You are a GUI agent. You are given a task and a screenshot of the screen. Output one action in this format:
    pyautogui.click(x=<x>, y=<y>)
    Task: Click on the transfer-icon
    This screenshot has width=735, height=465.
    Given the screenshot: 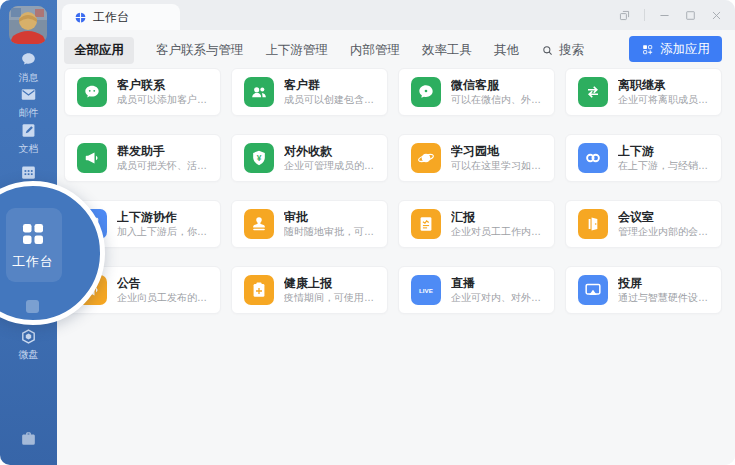 What is the action you would take?
    pyautogui.click(x=593, y=92)
    